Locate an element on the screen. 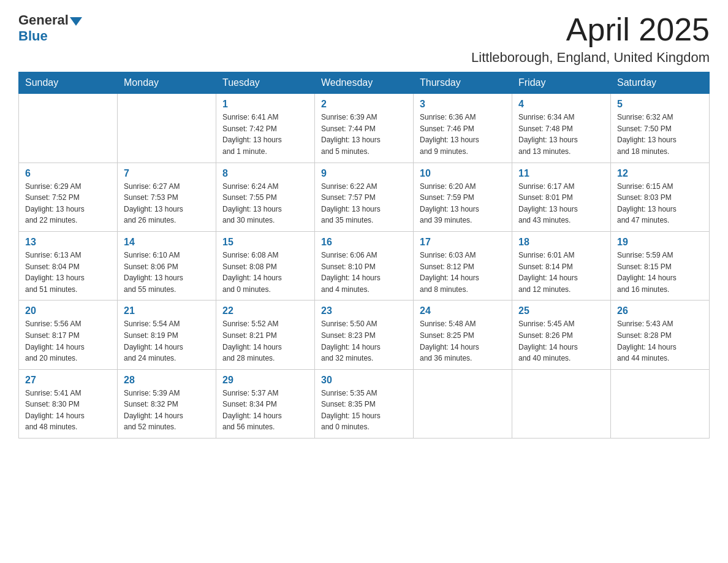  weekday-header-wednesday: Wednesday is located at coordinates (364, 83).